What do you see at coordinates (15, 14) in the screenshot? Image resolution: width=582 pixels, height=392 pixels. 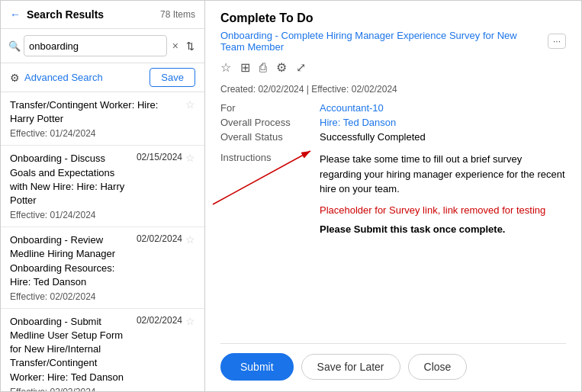 I see `back-button: ←` at bounding box center [15, 14].